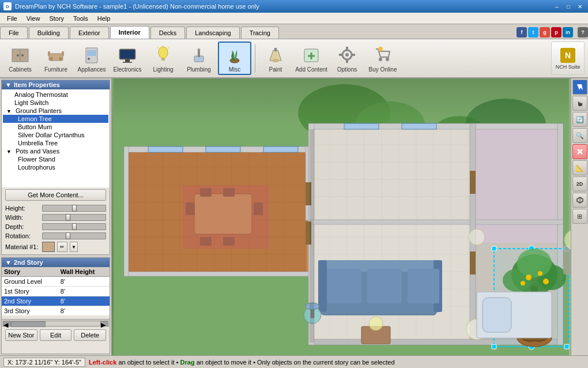 This screenshot has width=588, height=368. I want to click on electronics-button: Electronics, so click(127, 58).